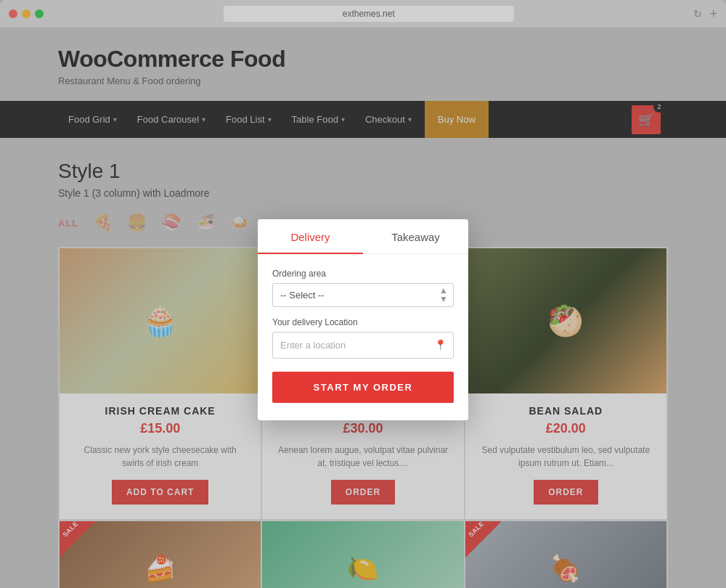 Image resolution: width=726 pixels, height=588 pixels. I want to click on modal-body: Ordering area -- Select -- ▲ ▼ Your deli…, so click(363, 335).